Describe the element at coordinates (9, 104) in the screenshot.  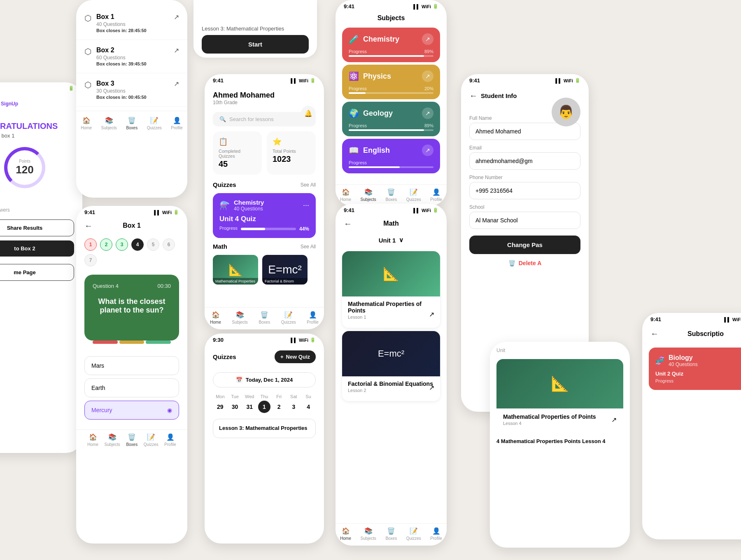
I see `signup-link: SignUp` at that location.